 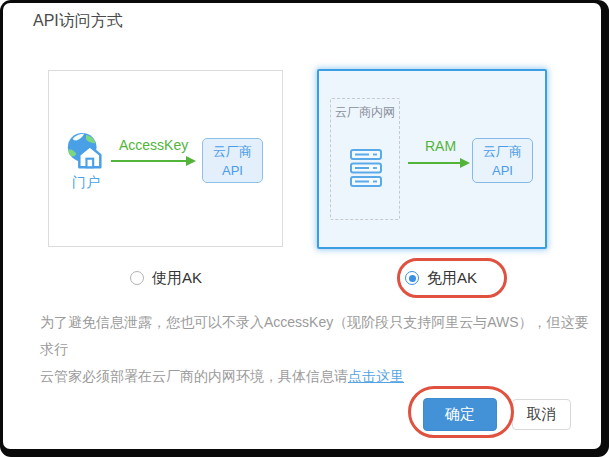 I want to click on description-line1: 为了避免信息泄露，您也可以不录入AccessKey（现阶段只支持阿里云与AWS）…, so click(x=318, y=336).